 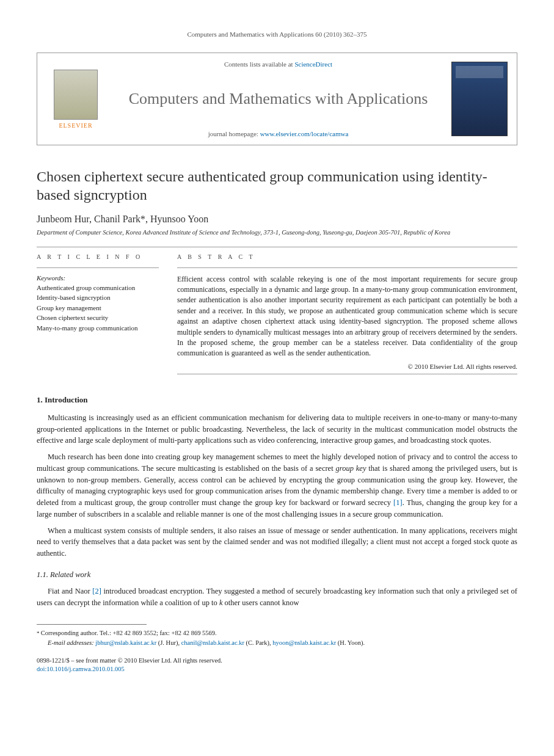 What do you see at coordinates (279, 99) in the screenshot?
I see `banner-center: Contents lists available at ScienceDirec…` at bounding box center [279, 99].